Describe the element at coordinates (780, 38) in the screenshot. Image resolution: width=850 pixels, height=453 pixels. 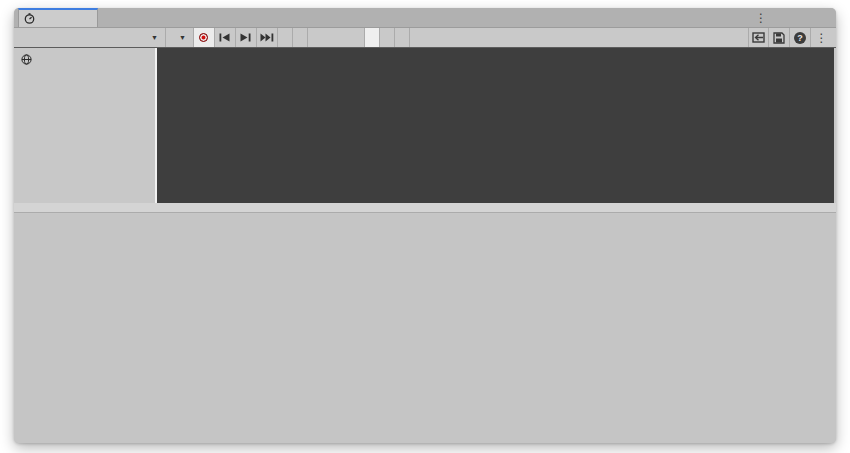
I see `save-profile-button` at that location.